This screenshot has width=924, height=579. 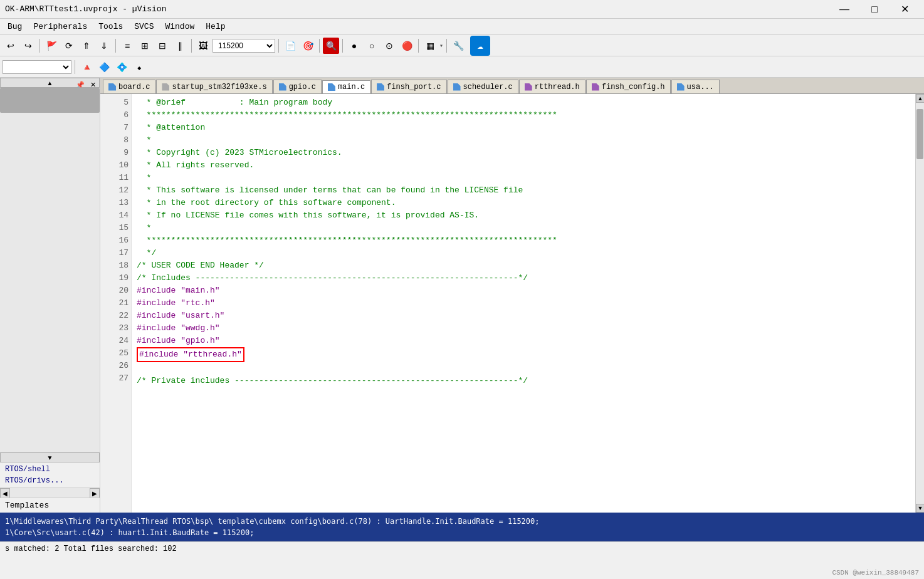 I want to click on tab-scheduler-c: scheduler.c, so click(x=483, y=86).